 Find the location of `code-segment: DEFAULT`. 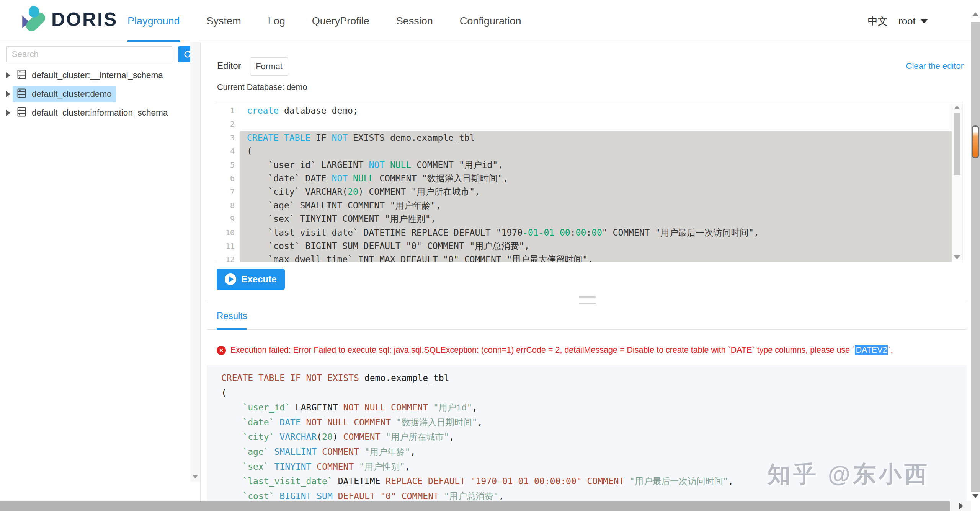

code-segment: DEFAULT is located at coordinates (357, 496).